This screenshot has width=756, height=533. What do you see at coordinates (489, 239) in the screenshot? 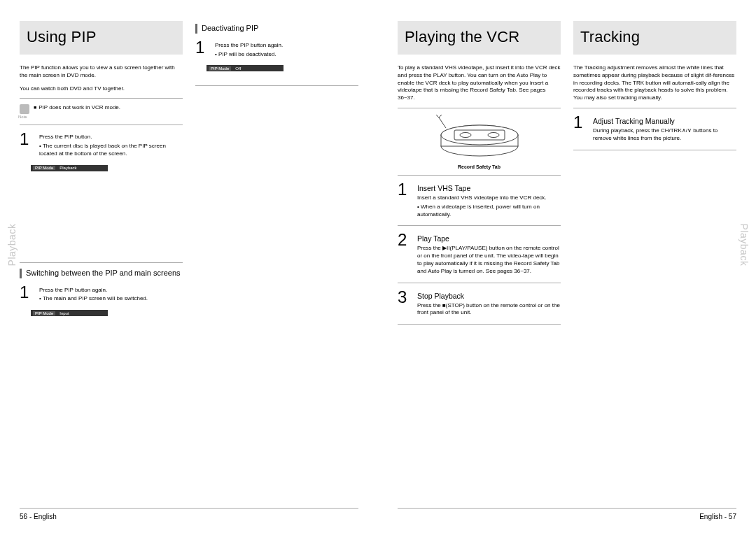
I see `step-title: Play Tape` at bounding box center [489, 239].